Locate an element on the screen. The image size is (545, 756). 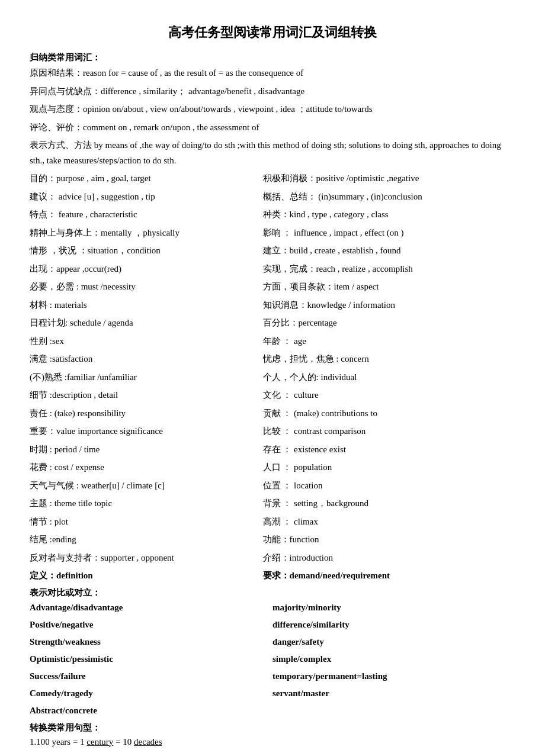
convert-line1-pre: 1.100 years = 1 is located at coordinates (58, 742).